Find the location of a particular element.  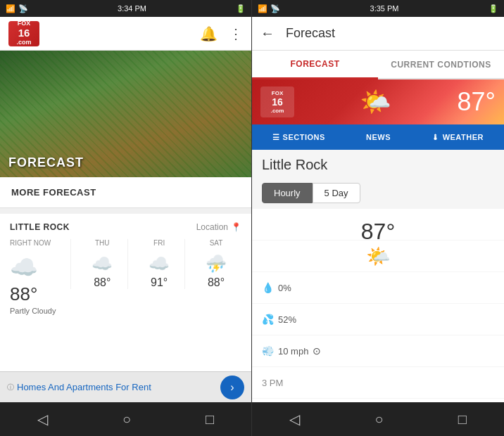

menu-icon: ⋮ is located at coordinates (236, 34).